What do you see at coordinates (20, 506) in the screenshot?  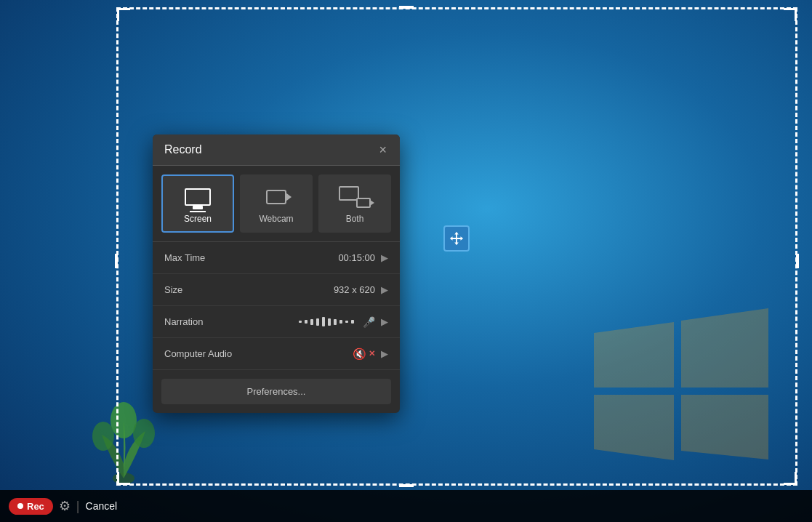 I see `rec-dot-indicator` at bounding box center [20, 506].